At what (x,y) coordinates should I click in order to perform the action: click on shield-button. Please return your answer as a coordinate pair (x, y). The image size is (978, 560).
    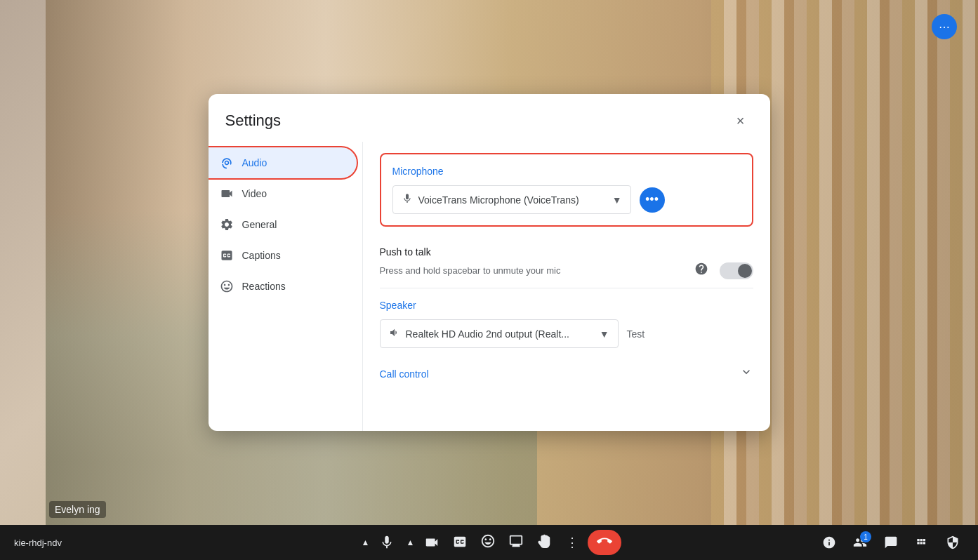
    Looking at the image, I should click on (953, 542).